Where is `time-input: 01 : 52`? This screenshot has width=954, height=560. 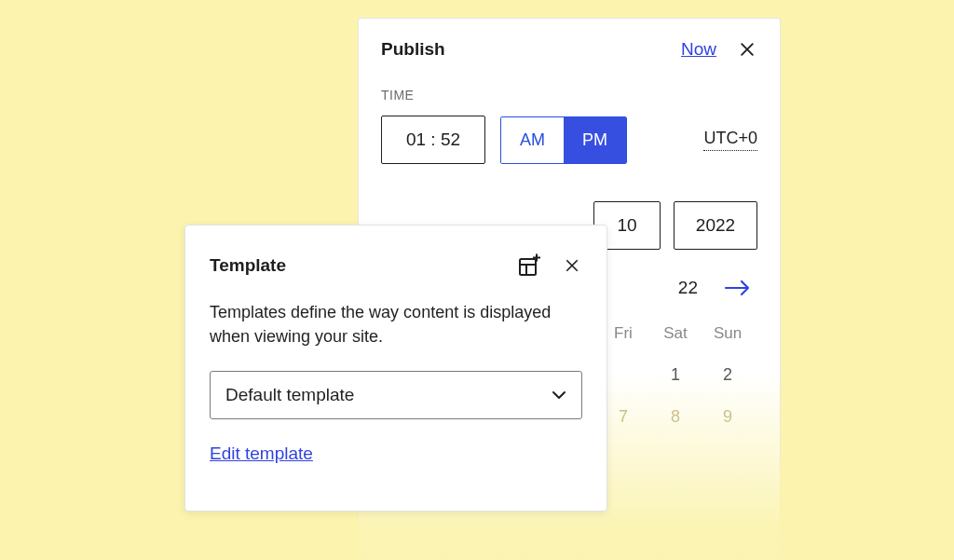 time-input: 01 : 52 is located at coordinates (433, 140).